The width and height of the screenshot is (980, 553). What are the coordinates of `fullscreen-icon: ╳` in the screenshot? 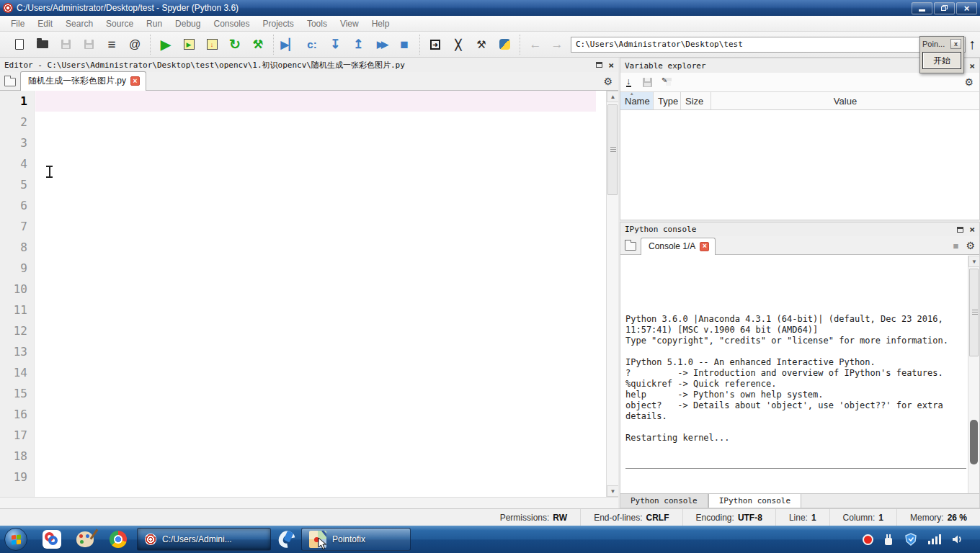 It's located at (458, 45).